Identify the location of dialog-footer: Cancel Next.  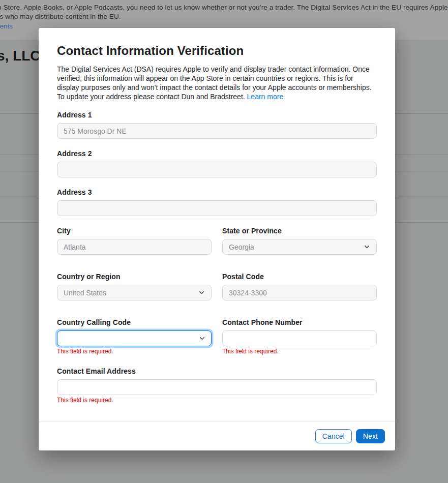
(217, 436).